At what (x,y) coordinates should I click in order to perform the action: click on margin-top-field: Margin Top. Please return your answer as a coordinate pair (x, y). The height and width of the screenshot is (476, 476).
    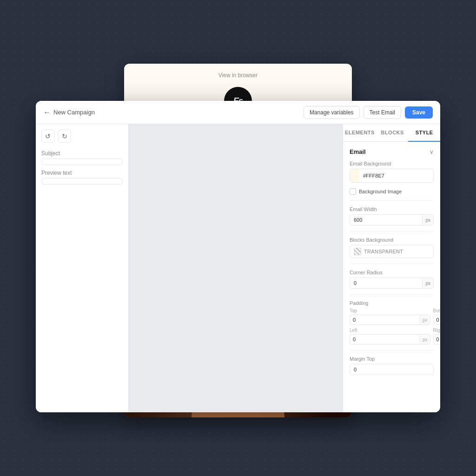
    Looking at the image, I should click on (391, 365).